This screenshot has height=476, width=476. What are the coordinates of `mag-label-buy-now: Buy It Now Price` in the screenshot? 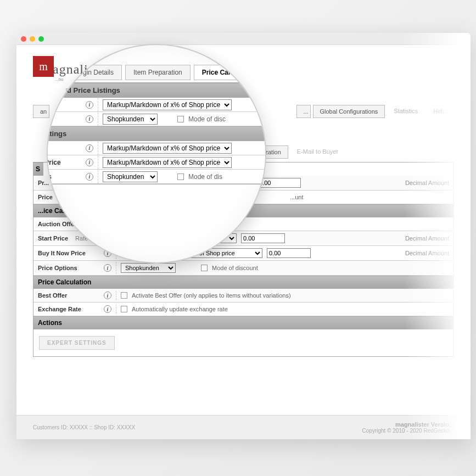 It's located at (54, 163).